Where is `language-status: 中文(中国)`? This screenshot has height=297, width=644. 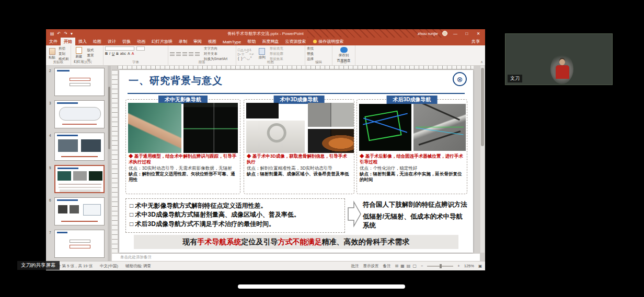
language-status: 中文(中国) is located at coordinates (109, 266).